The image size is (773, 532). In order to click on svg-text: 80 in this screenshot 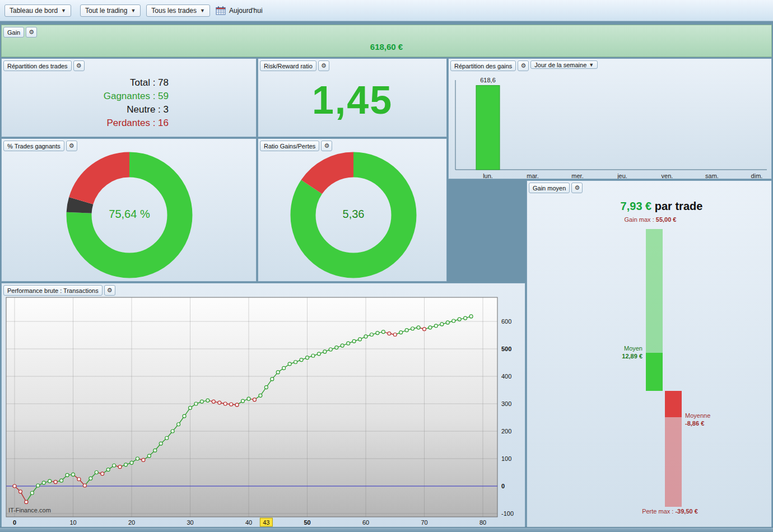, I will do `click(483, 522)`.